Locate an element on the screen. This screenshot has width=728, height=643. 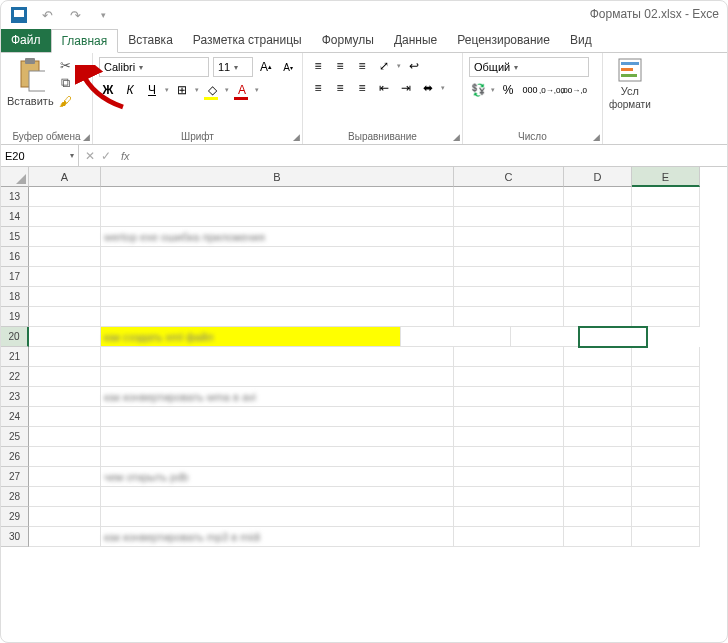
row-header: 20 is located at coordinates (15, 337).